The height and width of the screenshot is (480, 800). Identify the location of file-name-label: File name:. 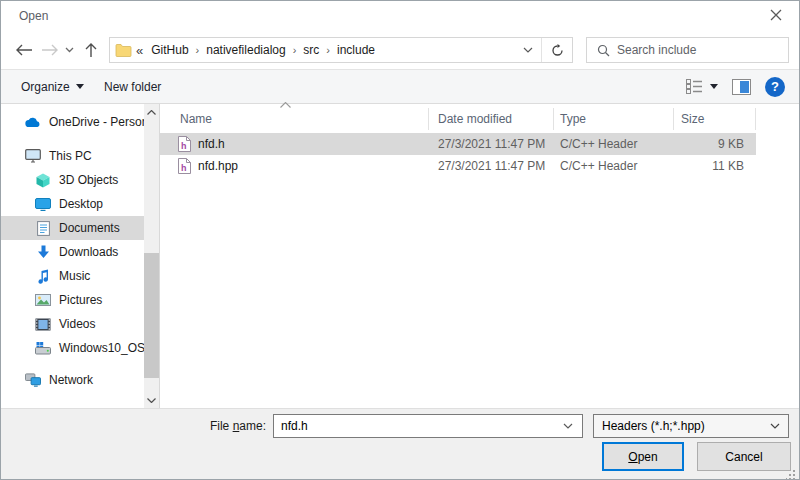
(194, 426).